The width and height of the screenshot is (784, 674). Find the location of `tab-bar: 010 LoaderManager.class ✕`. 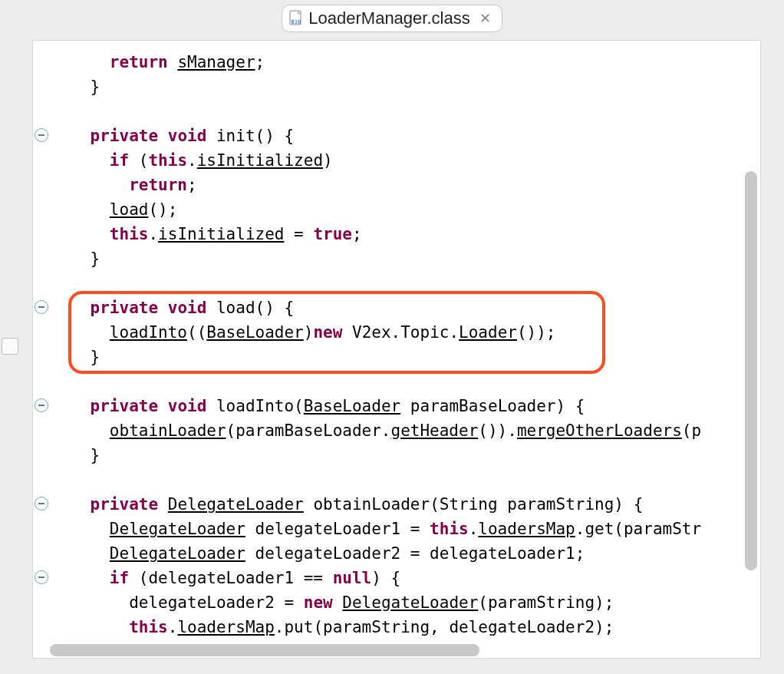

tab-bar: 010 LoaderManager.class ✕ is located at coordinates (392, 18).